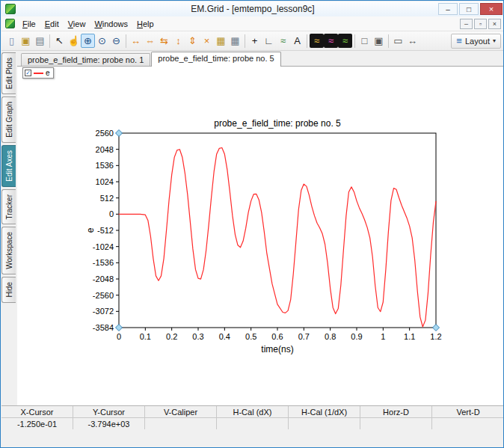 The image size is (504, 448). Describe the element at coordinates (181, 424) in the screenshot. I see `status-value-v-caliper` at that location.